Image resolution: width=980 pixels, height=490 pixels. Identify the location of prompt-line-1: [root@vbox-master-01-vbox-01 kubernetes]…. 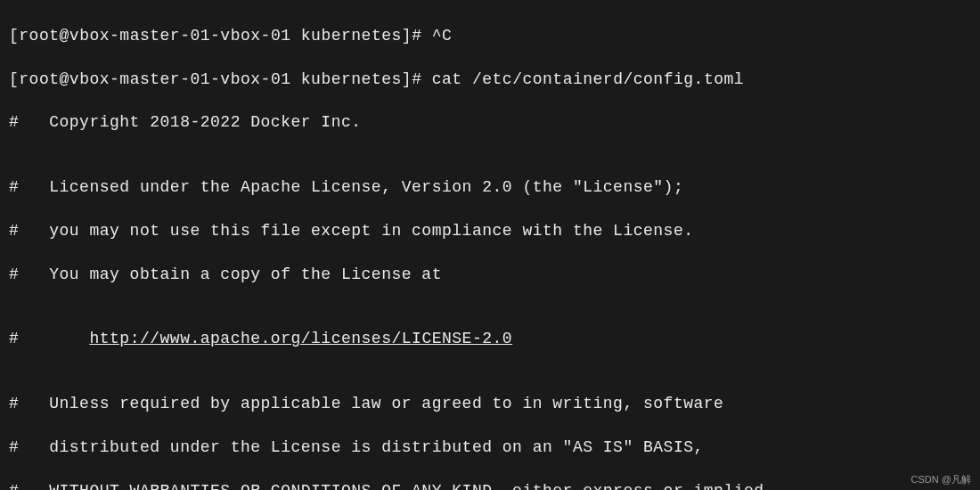
(490, 36).